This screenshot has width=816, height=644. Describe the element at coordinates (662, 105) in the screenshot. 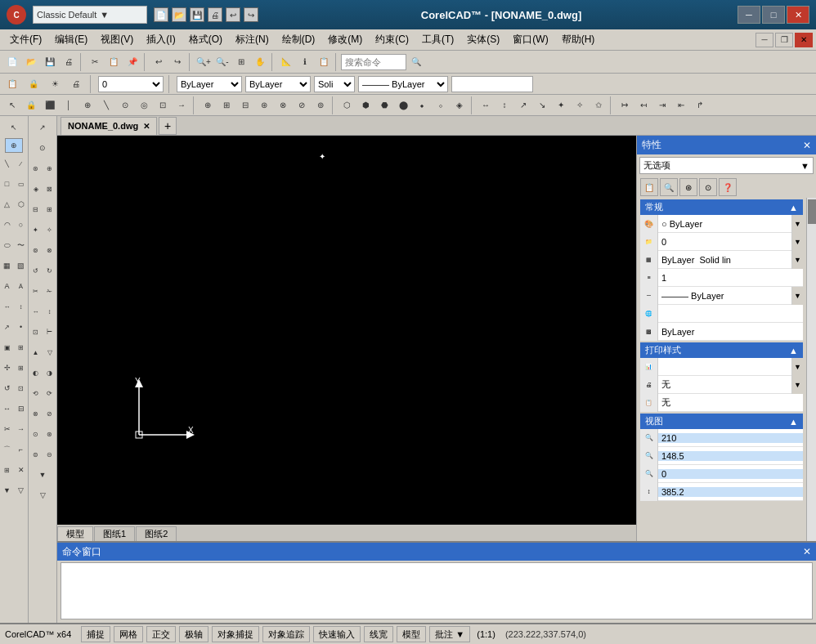

I see `dim-tool-3: ⇥` at that location.